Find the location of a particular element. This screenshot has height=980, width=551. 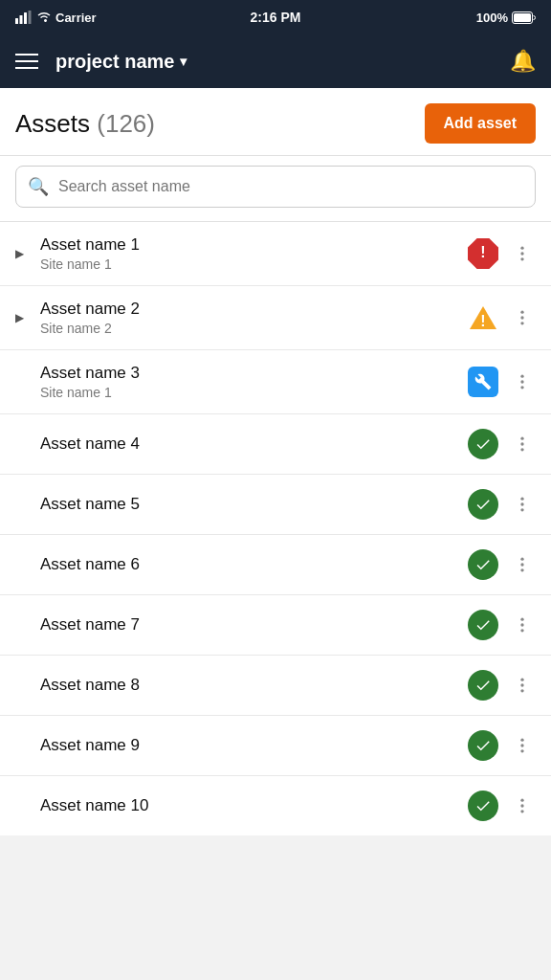

asset-info: Asset name 2Site name 2 is located at coordinates (249, 318).